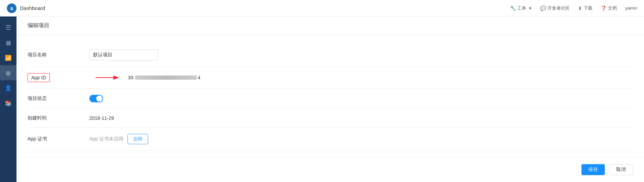 The image size is (644, 182). What do you see at coordinates (12, 8) in the screenshot?
I see `logo-icon: a` at bounding box center [12, 8].